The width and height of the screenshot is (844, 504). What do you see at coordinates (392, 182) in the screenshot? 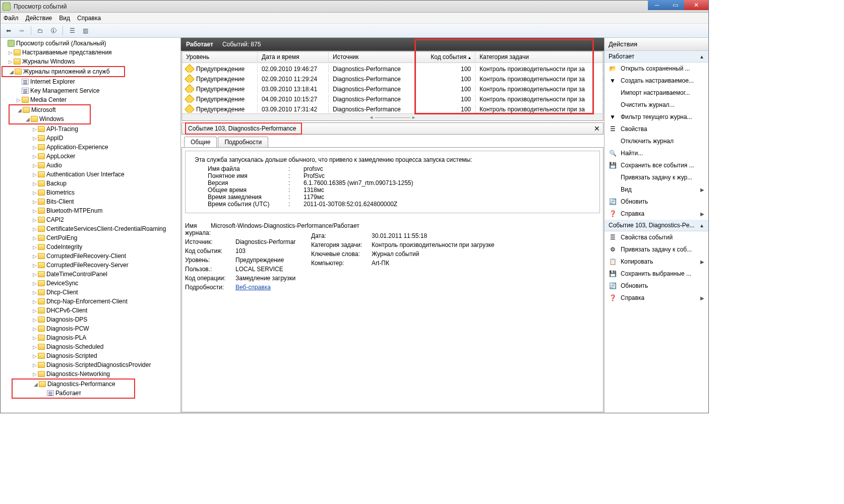
I see `detail-message-box: Эта служба запускалась дольше обычного, …` at bounding box center [392, 182].